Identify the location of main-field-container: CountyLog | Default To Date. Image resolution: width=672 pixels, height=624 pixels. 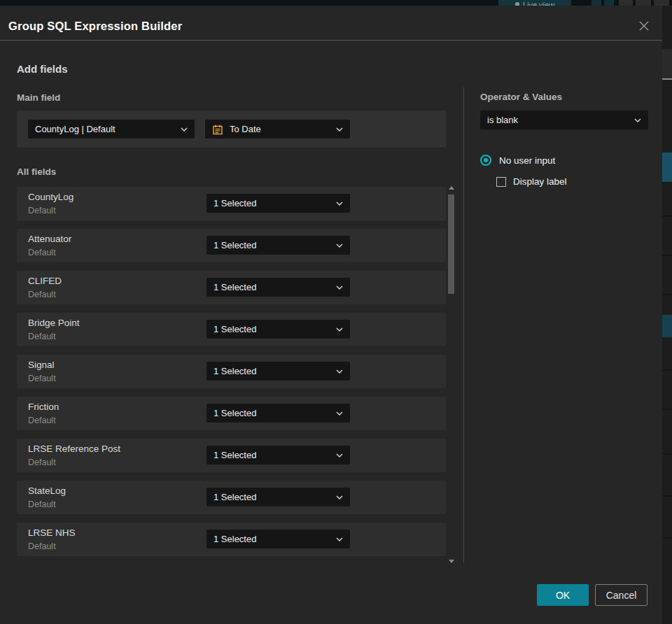
(231, 129).